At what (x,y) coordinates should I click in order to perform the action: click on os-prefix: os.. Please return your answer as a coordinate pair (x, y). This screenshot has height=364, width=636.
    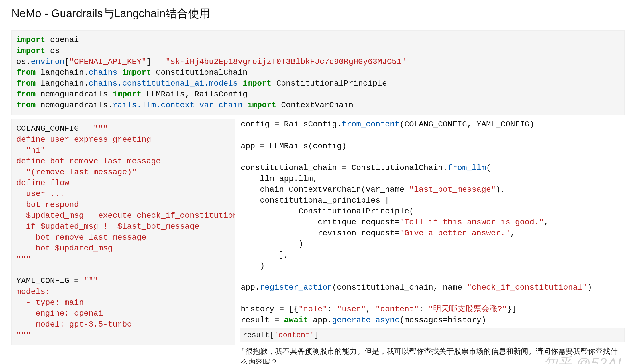
    Looking at the image, I should click on (23, 62).